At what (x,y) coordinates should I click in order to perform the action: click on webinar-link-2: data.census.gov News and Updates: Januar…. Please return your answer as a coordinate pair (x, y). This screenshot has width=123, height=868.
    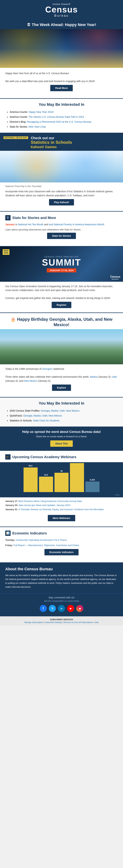
    Looking at the image, I should click on (44, 505).